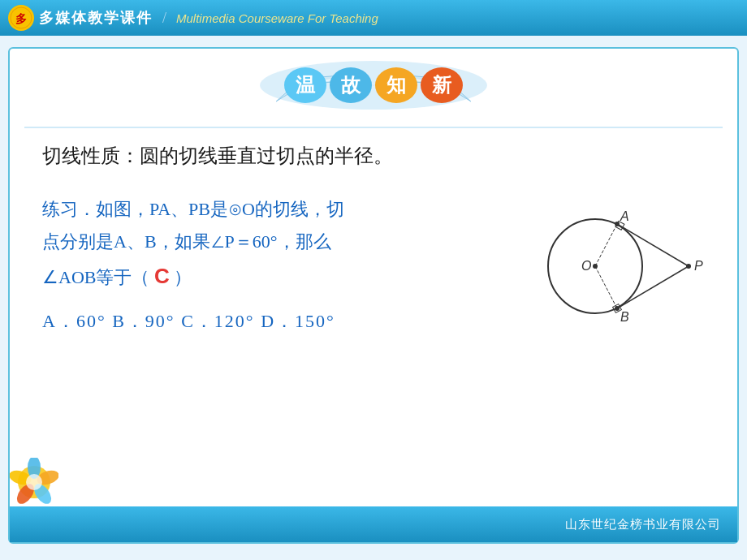 The height and width of the screenshot is (560, 747). I want to click on exercise-line3: ∠AOB等于（ C ）, so click(272, 276).